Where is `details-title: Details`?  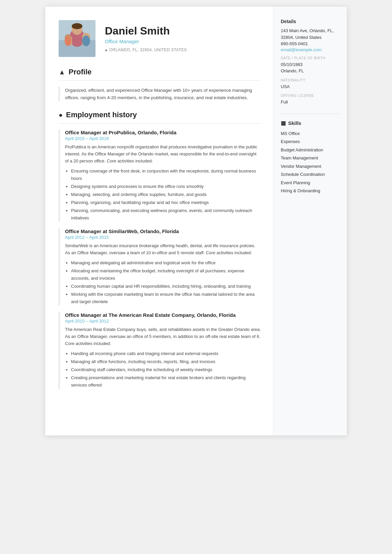 details-title: Details is located at coordinates (310, 21).